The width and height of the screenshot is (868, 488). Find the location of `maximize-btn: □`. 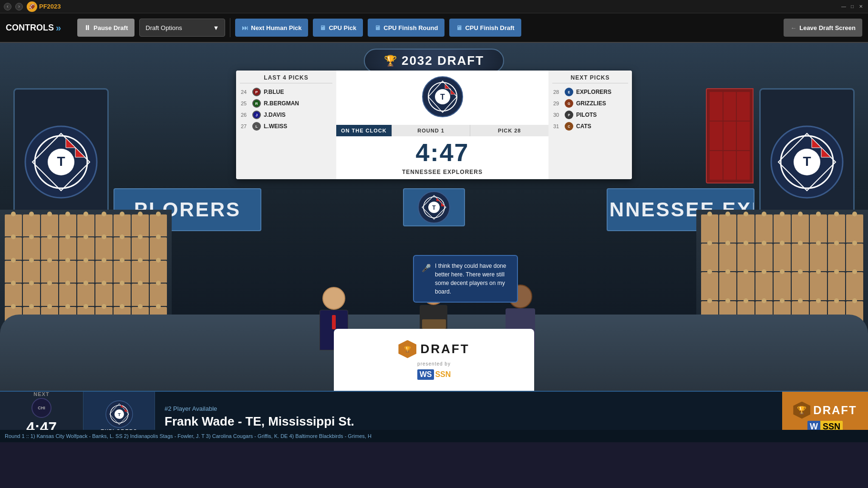

maximize-btn: □ is located at coordinates (852, 7).